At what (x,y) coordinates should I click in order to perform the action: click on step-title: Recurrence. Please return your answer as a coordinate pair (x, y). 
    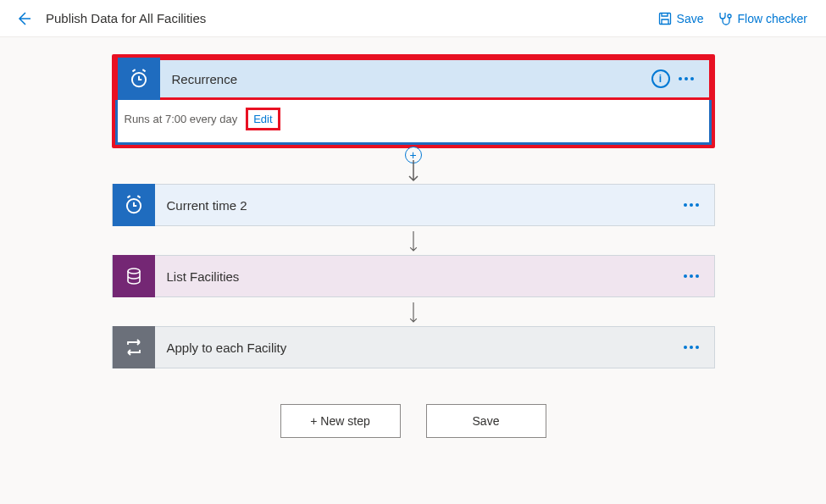
    Looking at the image, I should click on (406, 80).